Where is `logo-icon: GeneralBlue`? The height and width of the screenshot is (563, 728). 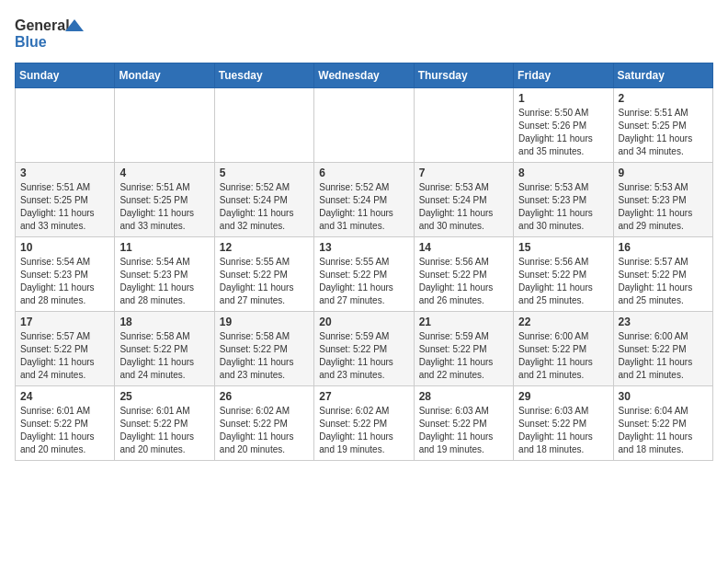 logo-icon: GeneralBlue is located at coordinates (51, 33).